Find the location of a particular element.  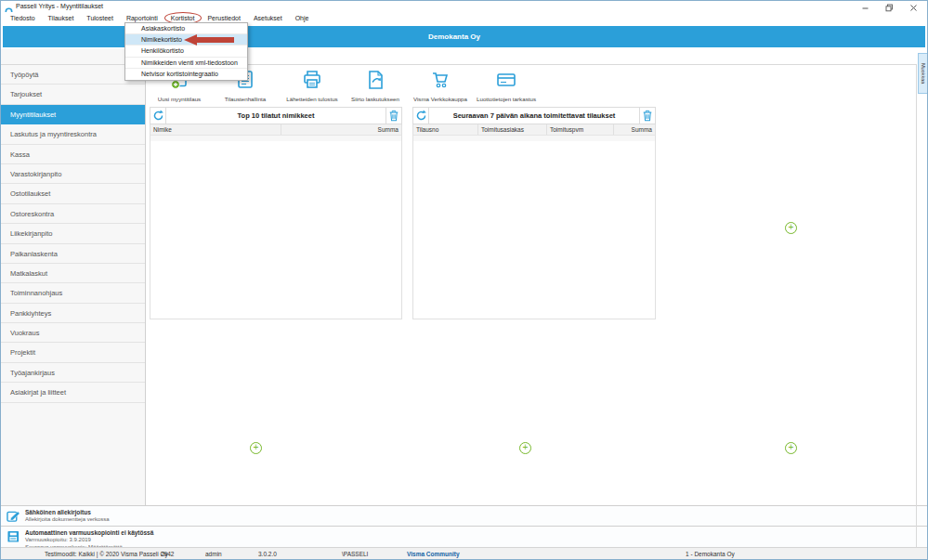

upcoming-deliveries-list is located at coordinates (534, 230).